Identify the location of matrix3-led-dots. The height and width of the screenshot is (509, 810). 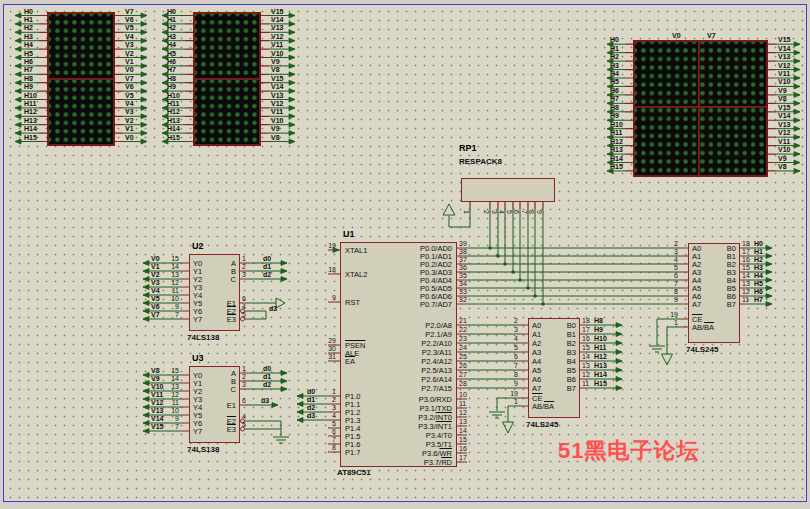
(700, 108).